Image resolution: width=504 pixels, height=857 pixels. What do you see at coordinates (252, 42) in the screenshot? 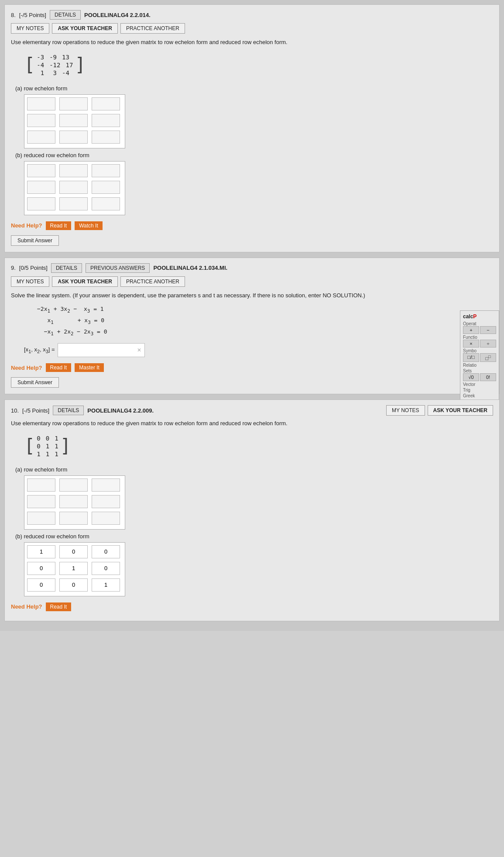
I see `q8-instruction: Use elementary row operations to reduce …` at bounding box center [252, 42].